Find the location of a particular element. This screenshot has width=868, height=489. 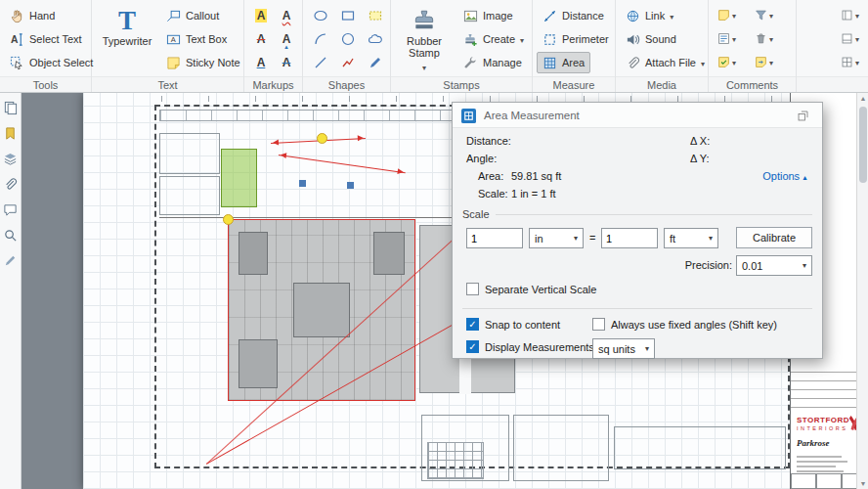

comment-status-button is located at coordinates (730, 62).